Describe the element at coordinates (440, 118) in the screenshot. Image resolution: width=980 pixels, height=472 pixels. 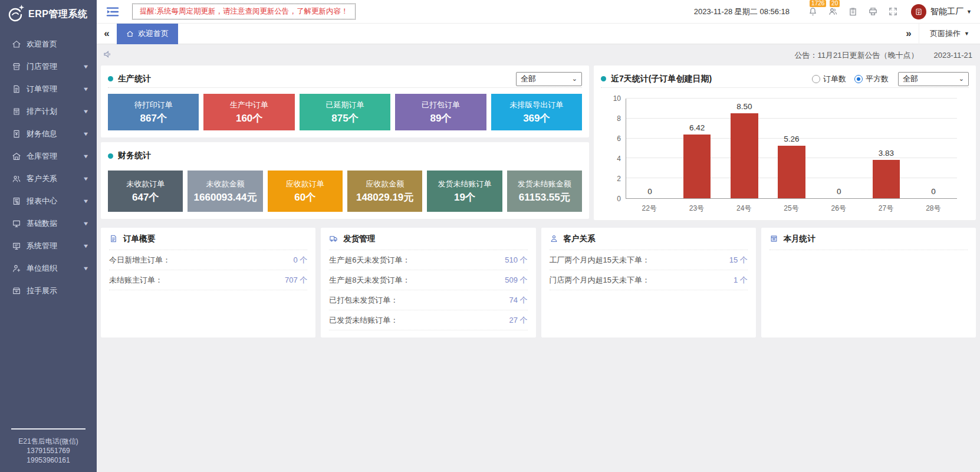
I see `stat-card-value: 89个` at that location.